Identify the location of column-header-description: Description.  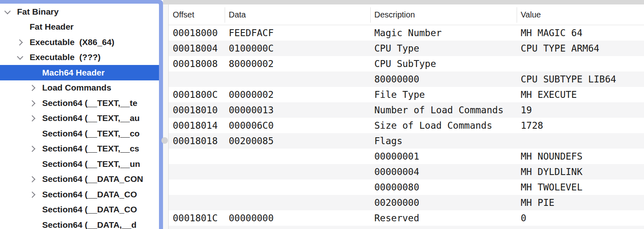
(444, 15).